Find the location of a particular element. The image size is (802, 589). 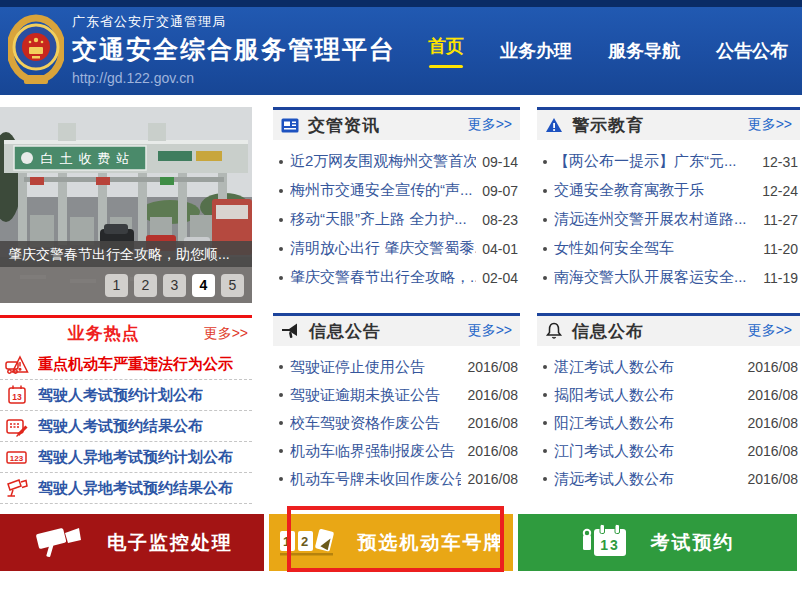

pager-button-4-active: 4 is located at coordinates (204, 286).